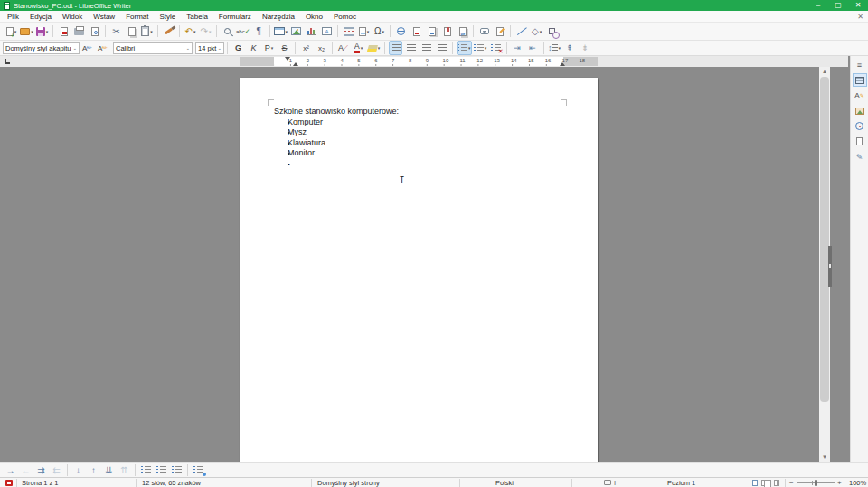 The image size is (868, 487). Describe the element at coordinates (281, 32) in the screenshot. I see `insert-table-button: ▾` at that location.